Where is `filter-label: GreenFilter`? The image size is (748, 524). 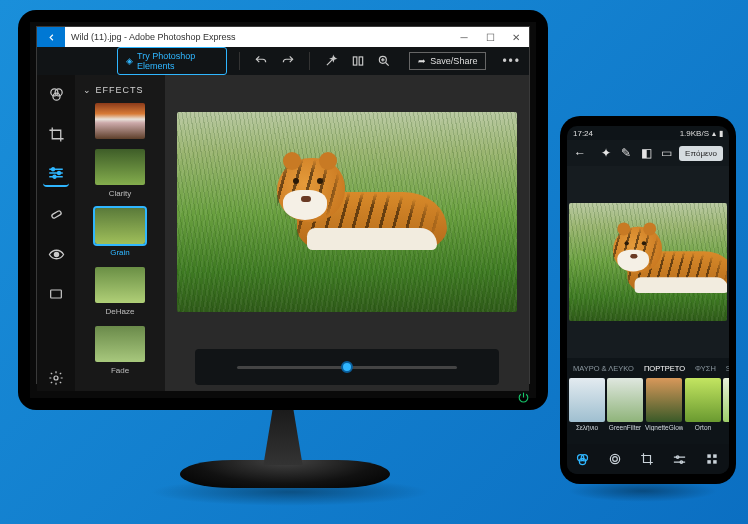 filter-label: GreenFilter is located at coordinates (626, 428).